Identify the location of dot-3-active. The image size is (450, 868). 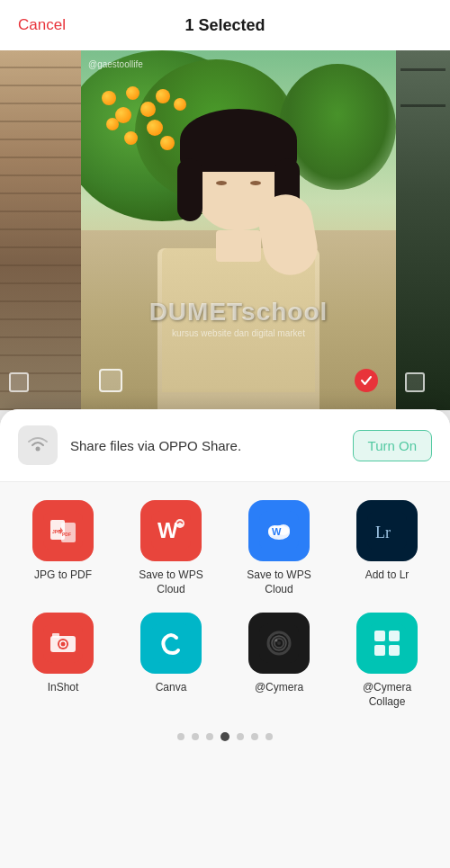
(225, 737).